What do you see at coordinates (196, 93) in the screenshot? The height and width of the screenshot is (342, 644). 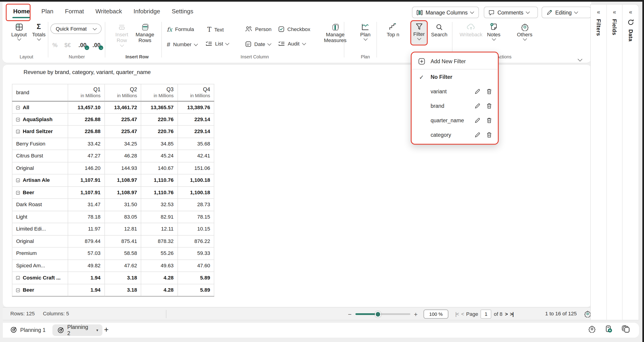 I see `column-header-q4: Q4in Millions` at bounding box center [196, 93].